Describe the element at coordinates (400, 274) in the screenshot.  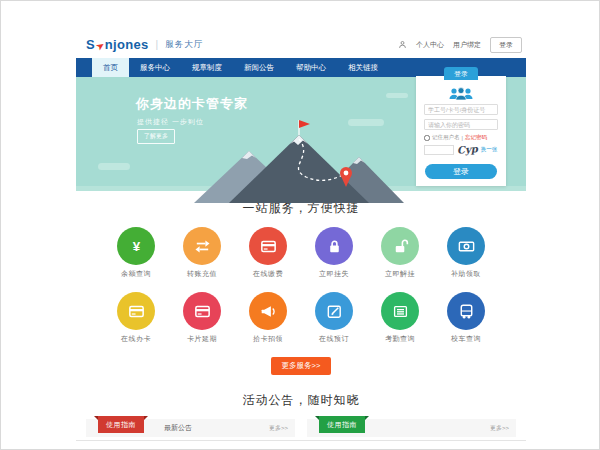
I see `service-label: 立即解挂` at that location.